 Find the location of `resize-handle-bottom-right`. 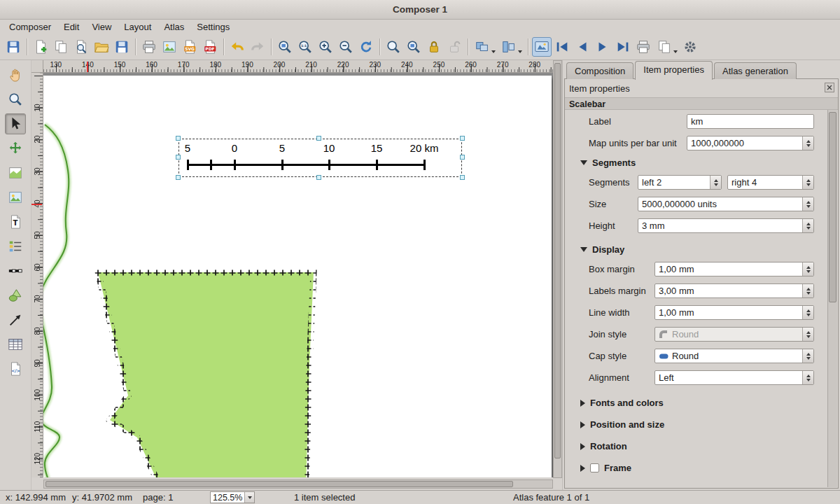

resize-handle-bottom-right is located at coordinates (462, 178).